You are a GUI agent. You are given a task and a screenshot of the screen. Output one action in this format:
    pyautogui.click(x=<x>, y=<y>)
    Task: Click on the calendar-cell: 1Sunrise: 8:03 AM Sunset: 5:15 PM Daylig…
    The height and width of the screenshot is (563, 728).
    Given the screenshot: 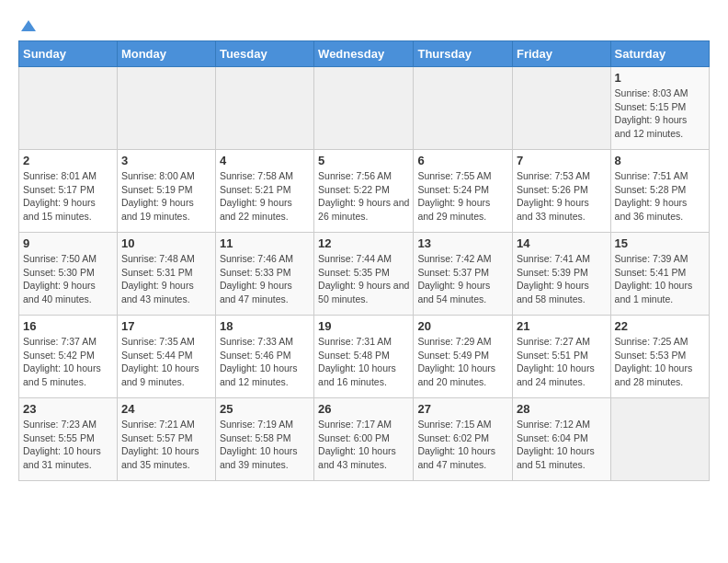 What is the action you would take?
    pyautogui.click(x=660, y=109)
    